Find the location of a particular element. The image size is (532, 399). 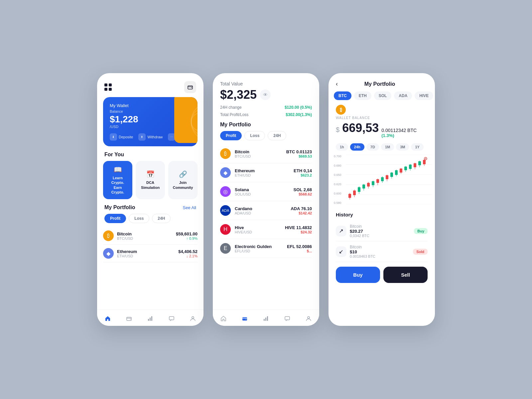

btc-price: $59,601.00 is located at coordinates (187, 234).